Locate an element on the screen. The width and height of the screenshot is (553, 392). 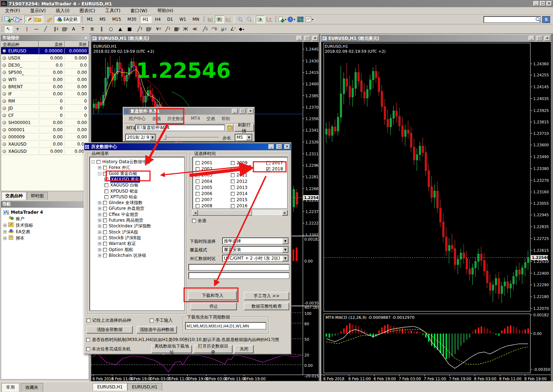
andrews-pitchfork-icon: Ж is located at coordinates (186, 29).